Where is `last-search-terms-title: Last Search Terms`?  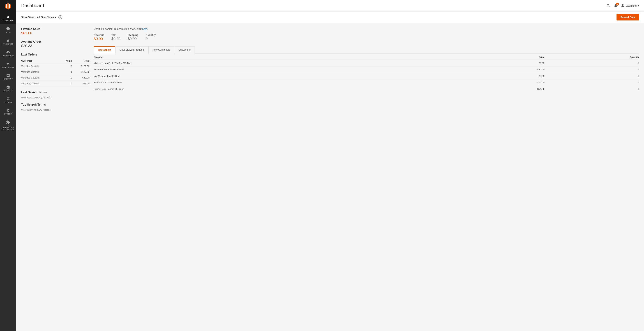
last-search-terms-title: Last Search Terms is located at coordinates (56, 92).